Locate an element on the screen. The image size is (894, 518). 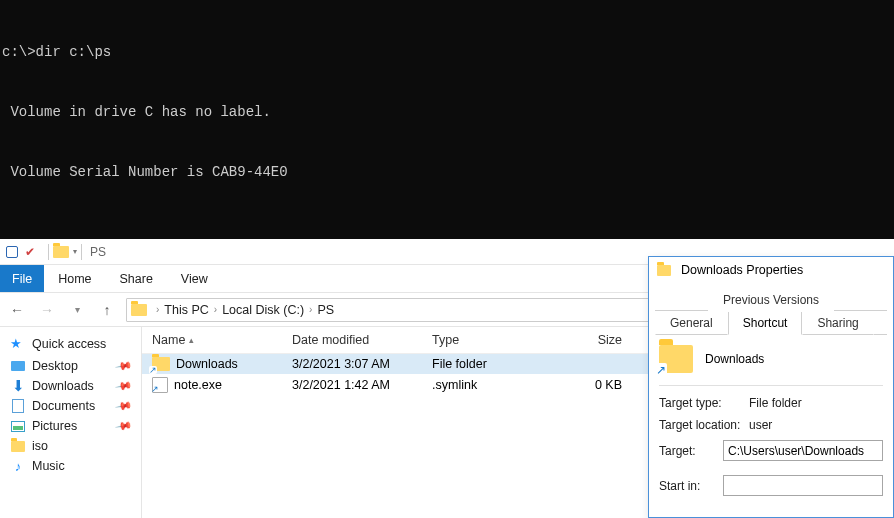
sidebar-label: Quick access is located at coordinates (69, 344).